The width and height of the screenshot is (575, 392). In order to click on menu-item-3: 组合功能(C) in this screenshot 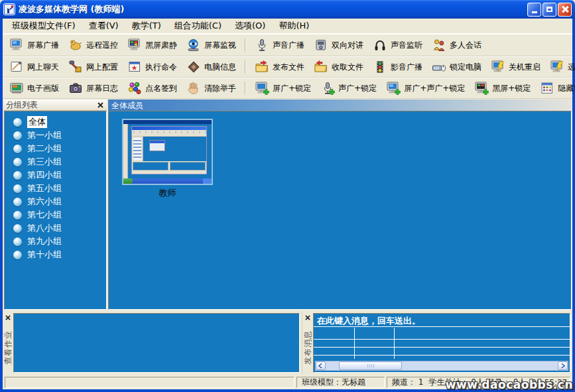, I will do `click(198, 26)`.